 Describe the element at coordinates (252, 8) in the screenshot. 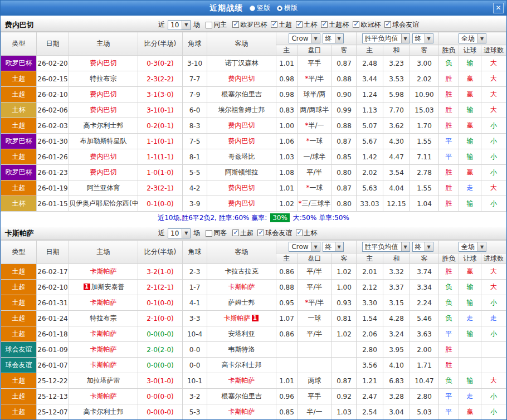

I see `radio-unselected-icon` at that location.